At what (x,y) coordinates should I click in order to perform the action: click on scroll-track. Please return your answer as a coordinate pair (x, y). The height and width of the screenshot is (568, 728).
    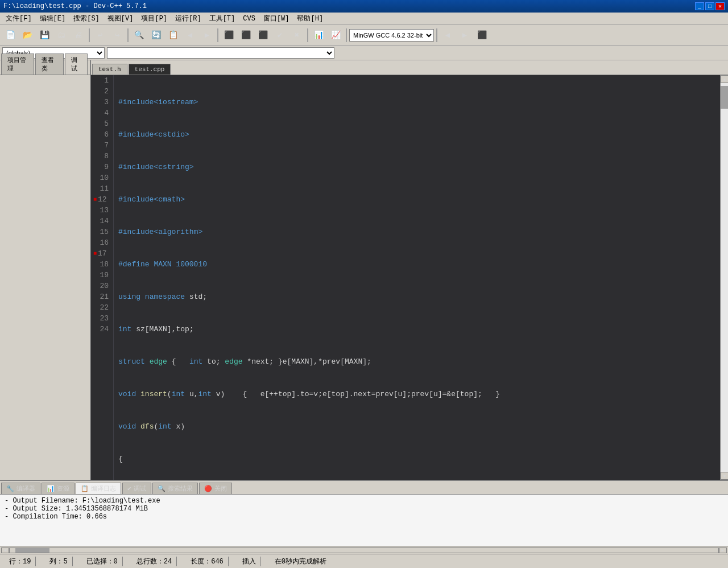
    Looking at the image, I should click on (725, 278).